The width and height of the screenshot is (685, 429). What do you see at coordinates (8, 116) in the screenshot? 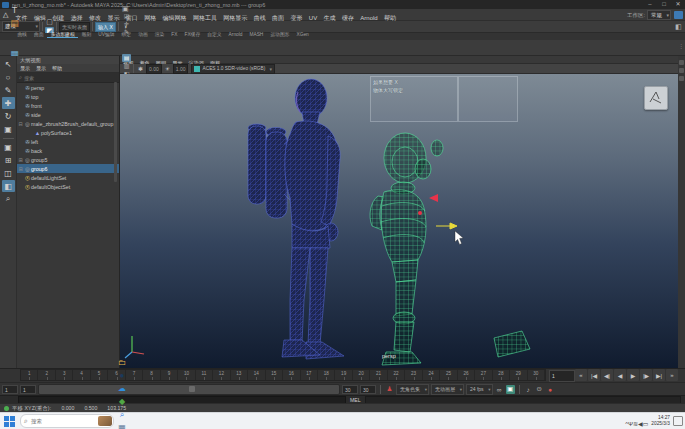
I see `rotate-tool-icon: ↻` at bounding box center [8, 116].